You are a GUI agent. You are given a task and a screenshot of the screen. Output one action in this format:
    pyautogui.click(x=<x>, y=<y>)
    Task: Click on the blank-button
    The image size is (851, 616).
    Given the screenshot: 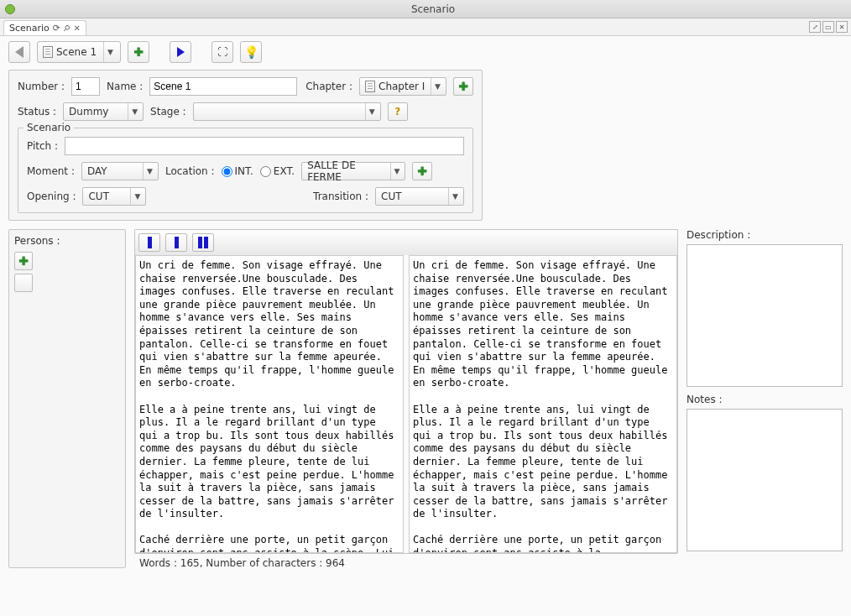 What is the action you would take?
    pyautogui.click(x=23, y=283)
    